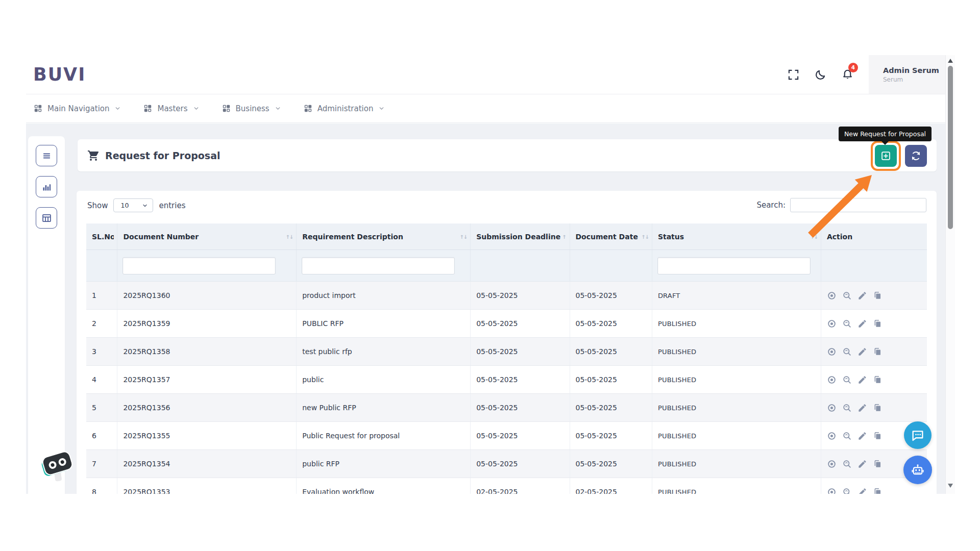 The width and height of the screenshot is (980, 551). Describe the element at coordinates (133, 205) in the screenshot. I see `page-size-select: 10` at that location.